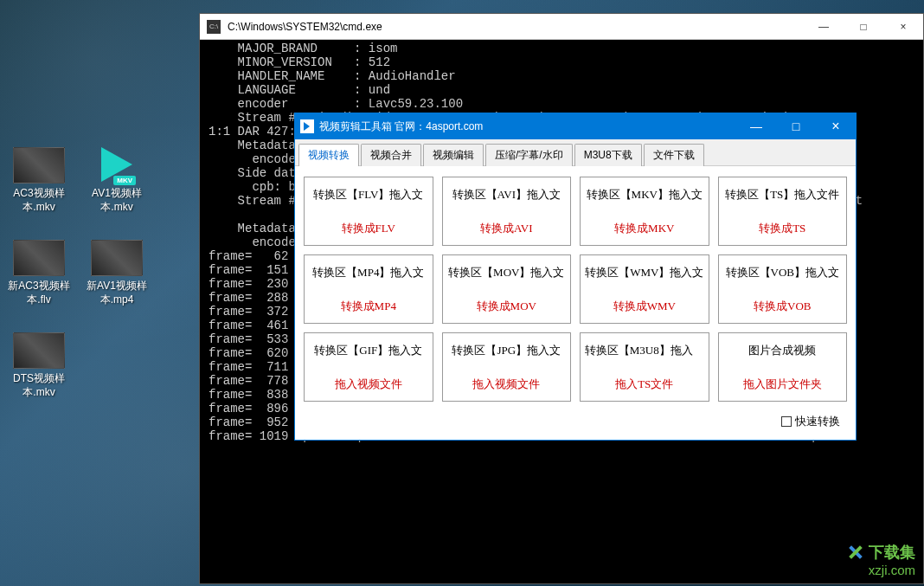  Describe the element at coordinates (369, 211) in the screenshot. I see `drop-flv: 转换区【FLV】拖入文转换成FLV` at that location.